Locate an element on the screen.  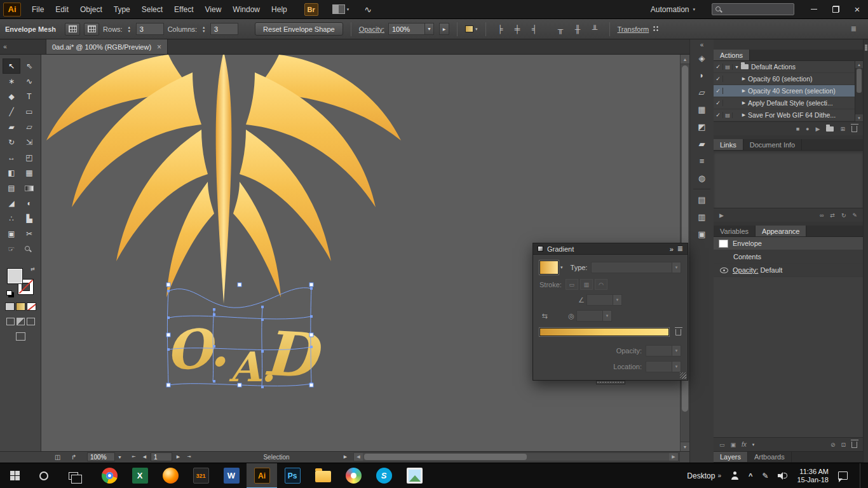
action-row: ✓ ▶ Apply Default Style (selecti... is located at coordinates (788, 103).